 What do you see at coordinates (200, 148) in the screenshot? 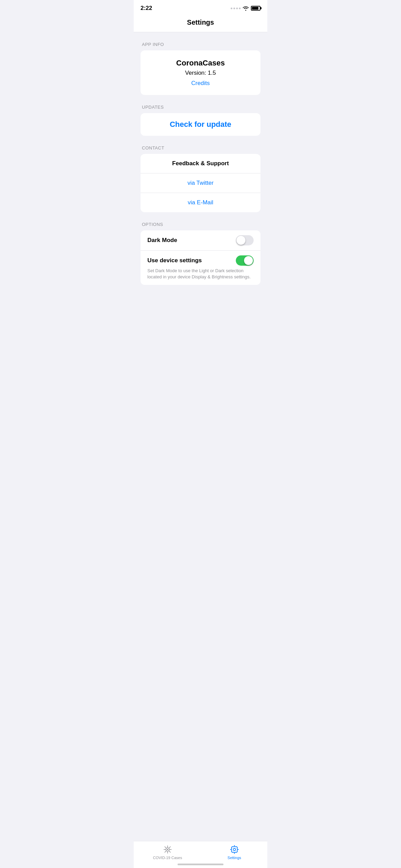
I see `contact-label: CONTACT` at bounding box center [200, 148].